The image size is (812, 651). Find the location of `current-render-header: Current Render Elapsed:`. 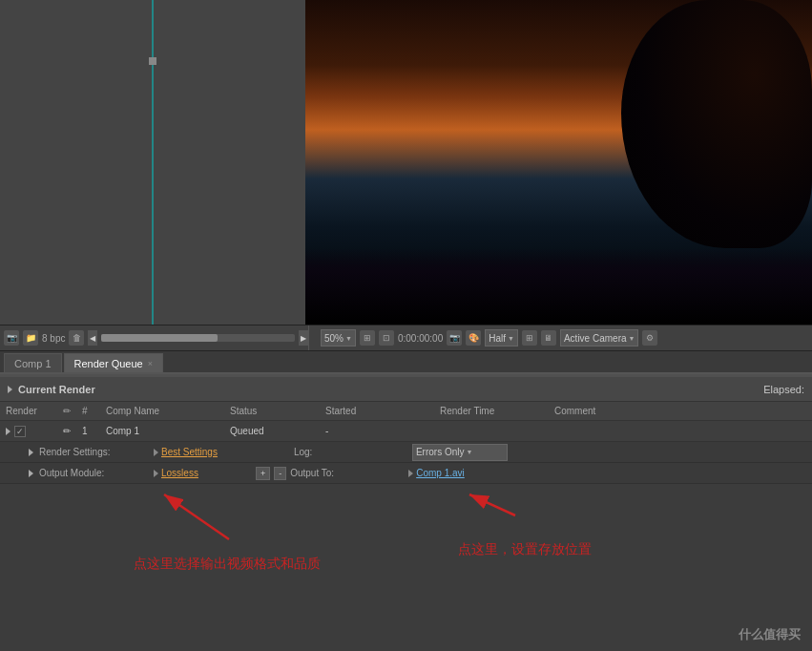

current-render-header: Current Render Elapsed: is located at coordinates (406, 389).